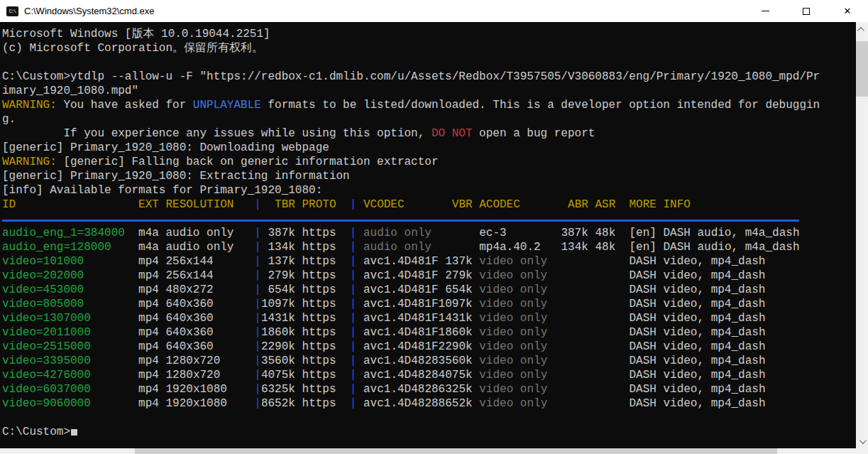 Image resolution: width=868 pixels, height=454 pixels. I want to click on cmd-icon: C:\, so click(13, 11).